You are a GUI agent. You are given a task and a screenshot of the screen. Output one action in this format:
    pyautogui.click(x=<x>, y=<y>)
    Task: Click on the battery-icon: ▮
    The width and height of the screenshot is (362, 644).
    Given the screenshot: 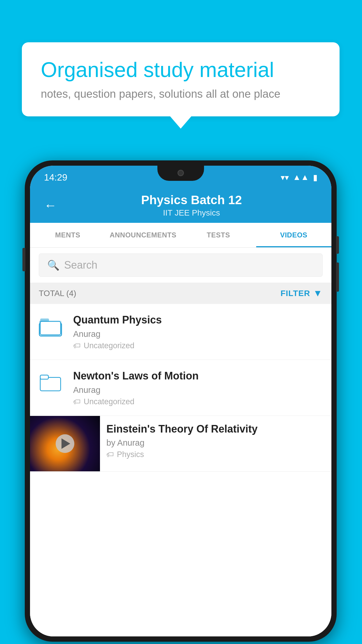 What is the action you would take?
    pyautogui.click(x=315, y=177)
    